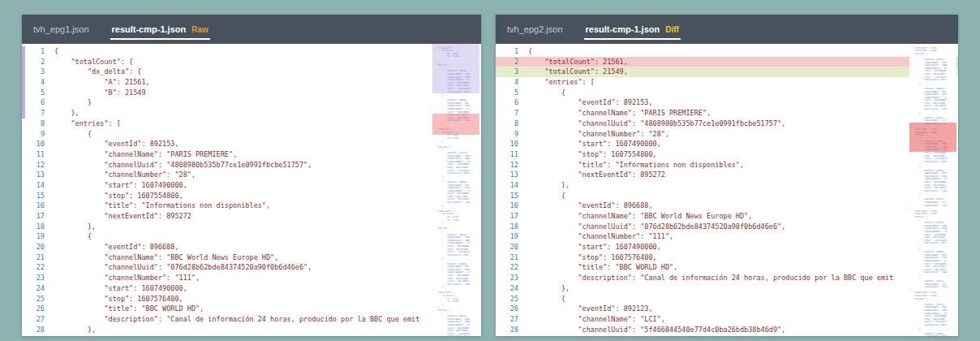  What do you see at coordinates (578, 71) in the screenshot?
I see `line-text: "totalCount": 21549,` at bounding box center [578, 71].